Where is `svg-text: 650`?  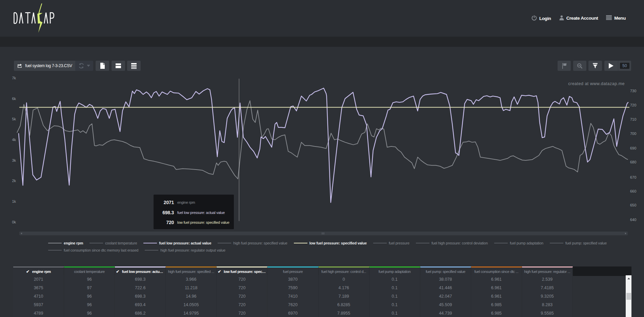
svg-text: 650 is located at coordinates (633, 205).